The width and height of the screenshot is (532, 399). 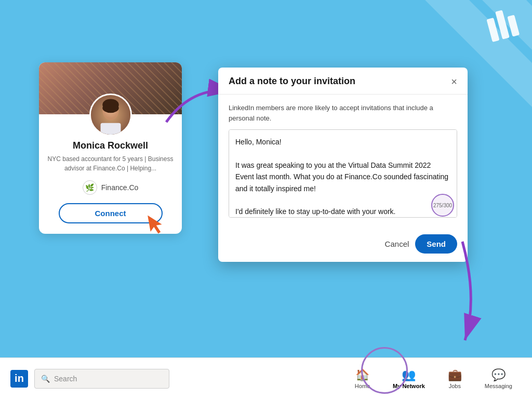 I want to click on nav-messaging: 💬 Messaging, so click(x=499, y=379).